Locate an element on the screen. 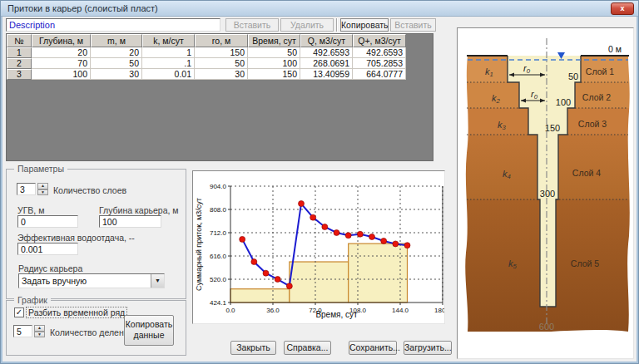 This screenshot has width=639, height=364. quarry-depth-label: Глубина карьера, м is located at coordinates (139, 210).